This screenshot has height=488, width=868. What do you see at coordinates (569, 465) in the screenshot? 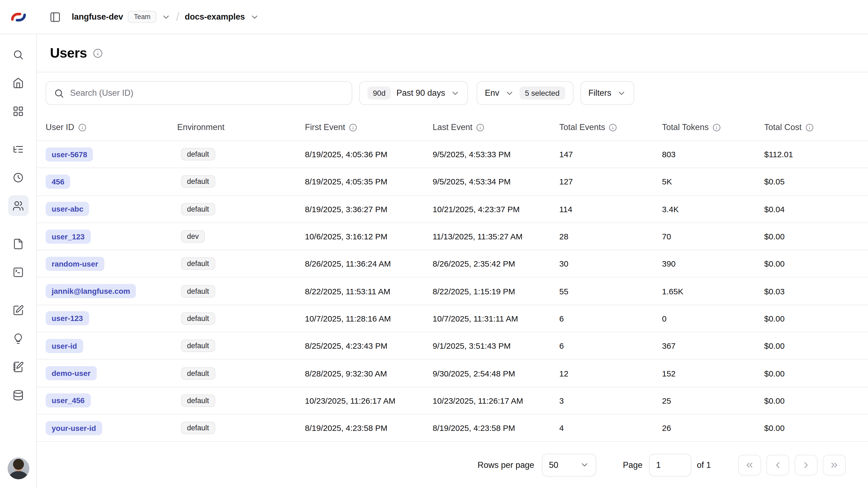
I see `rows-per-page-select: 50` at bounding box center [569, 465].